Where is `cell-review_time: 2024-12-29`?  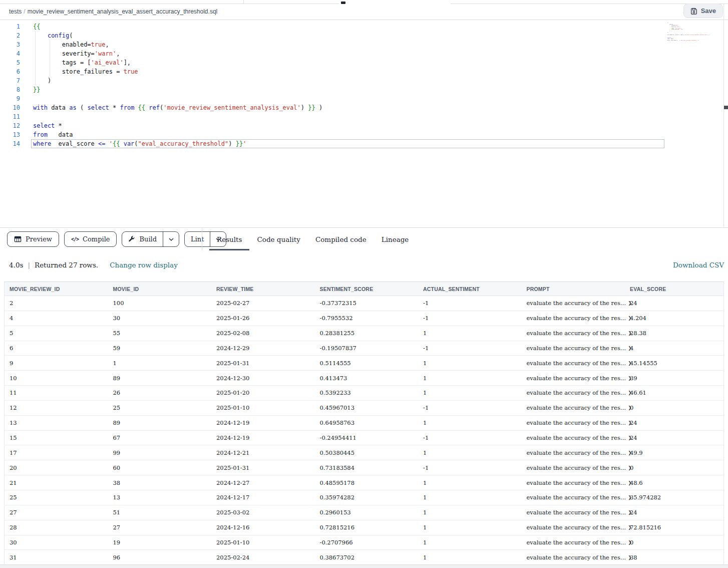 cell-review_time: 2024-12-29 is located at coordinates (263, 348).